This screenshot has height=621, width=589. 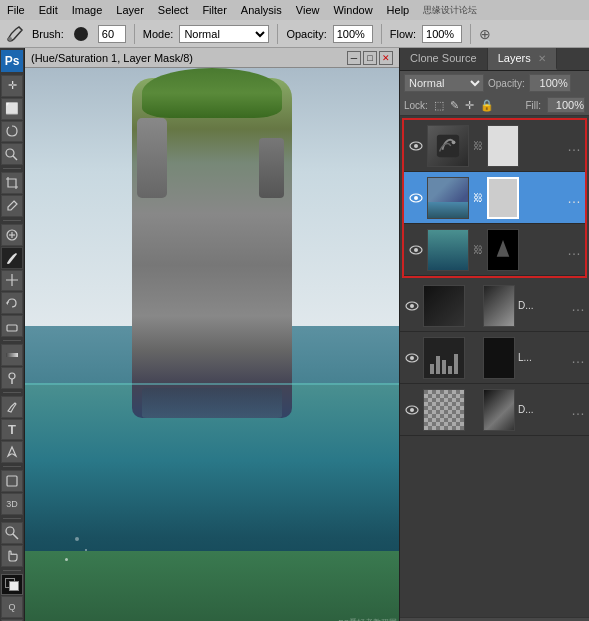 I want to click on menu-analysis: Analysis, so click(x=262, y=10).